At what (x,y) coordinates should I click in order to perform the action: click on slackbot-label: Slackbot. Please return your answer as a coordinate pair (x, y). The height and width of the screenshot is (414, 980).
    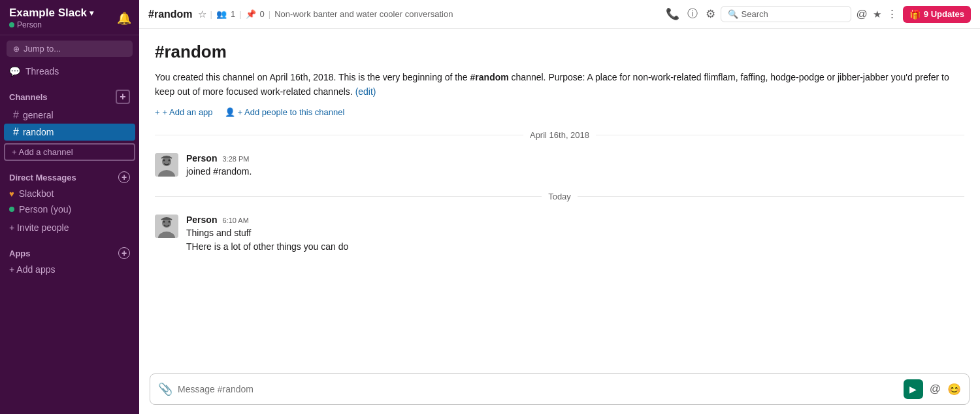
    Looking at the image, I should click on (37, 194).